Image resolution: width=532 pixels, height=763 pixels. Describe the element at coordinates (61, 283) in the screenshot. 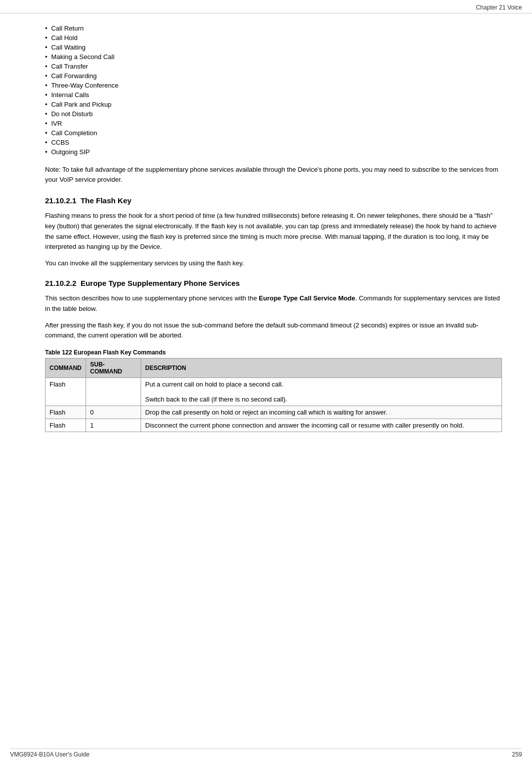

I see `section2-number: 21.10.2.2` at that location.